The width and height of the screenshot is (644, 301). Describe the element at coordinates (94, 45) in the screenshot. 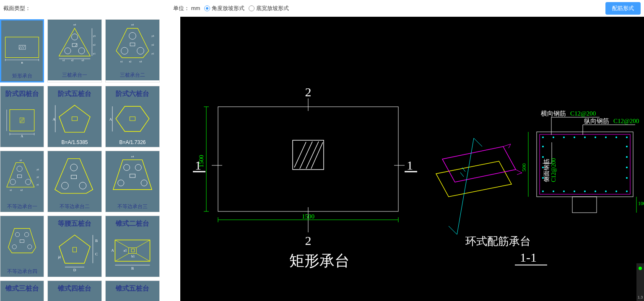

I see `svg-text: y2` at that location.